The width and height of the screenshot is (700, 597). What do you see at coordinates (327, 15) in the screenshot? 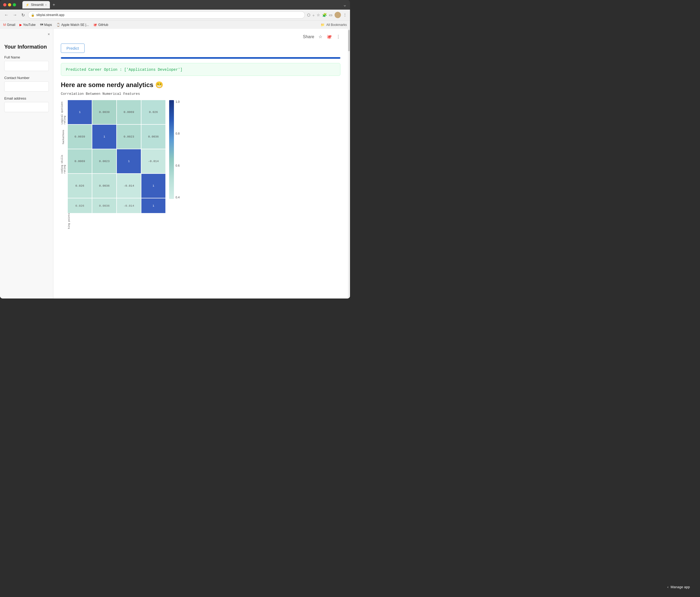
I see `nav-actions: ⬡ ⬦ ☆ 🧩 ▭ ⋮` at bounding box center [327, 15].